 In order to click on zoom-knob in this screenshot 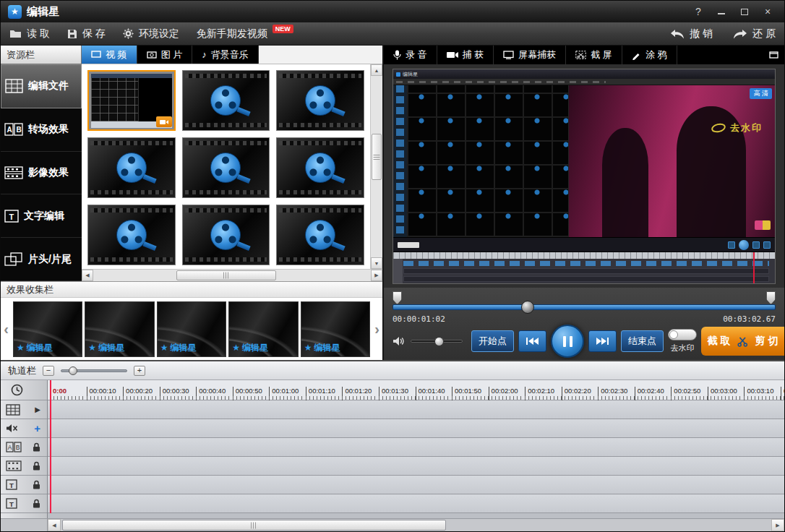, I will do `click(73, 371)`.